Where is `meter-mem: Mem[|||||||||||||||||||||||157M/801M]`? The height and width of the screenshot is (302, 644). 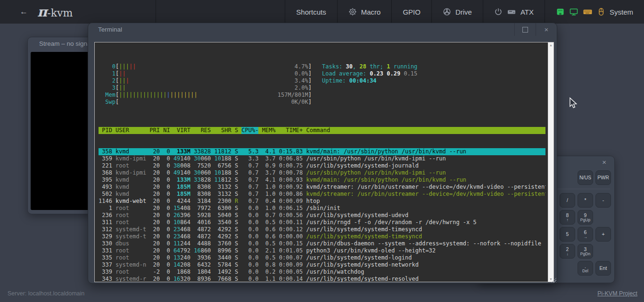 meter-mem: Mem[|||||||||||||||||||||||157M/801M] is located at coordinates (205, 95).